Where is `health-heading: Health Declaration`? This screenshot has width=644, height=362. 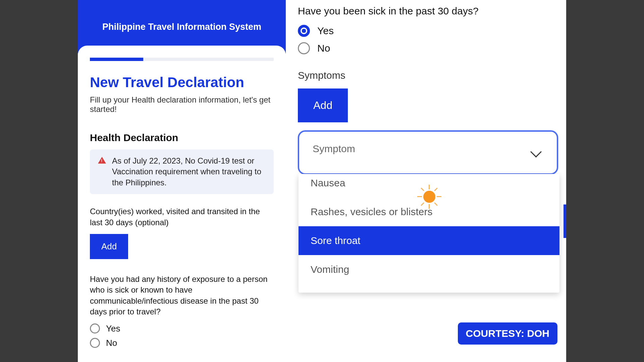
health-heading: Health Declaration is located at coordinates (182, 138).